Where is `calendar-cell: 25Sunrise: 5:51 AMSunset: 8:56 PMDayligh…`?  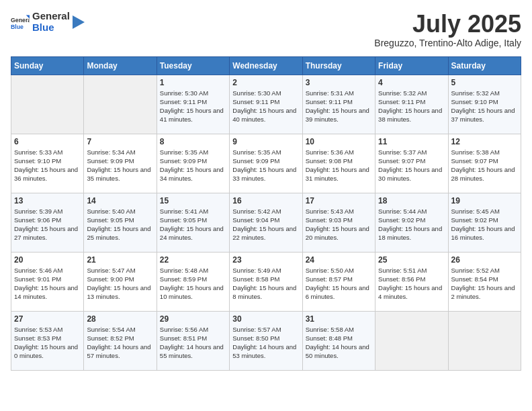
calendar-cell: 25Sunrise: 5:51 AMSunset: 8:56 PMDayligh… is located at coordinates (412, 281).